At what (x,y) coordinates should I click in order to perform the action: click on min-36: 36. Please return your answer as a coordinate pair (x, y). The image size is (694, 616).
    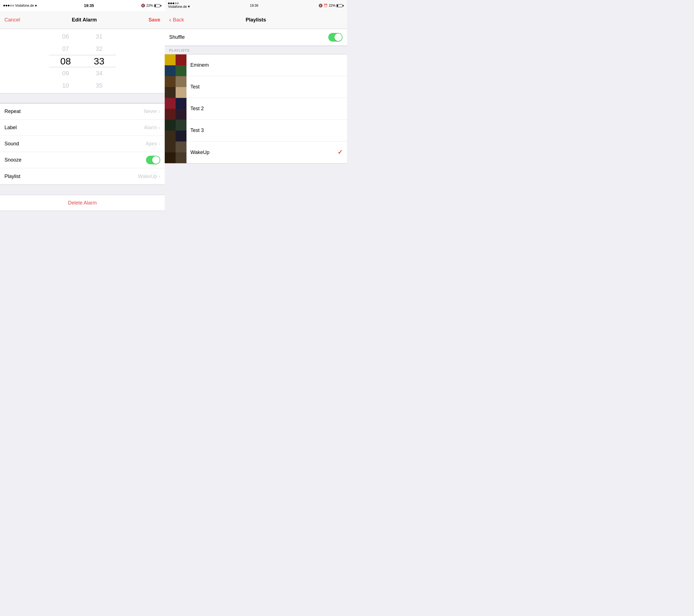
    Looking at the image, I should click on (99, 92).